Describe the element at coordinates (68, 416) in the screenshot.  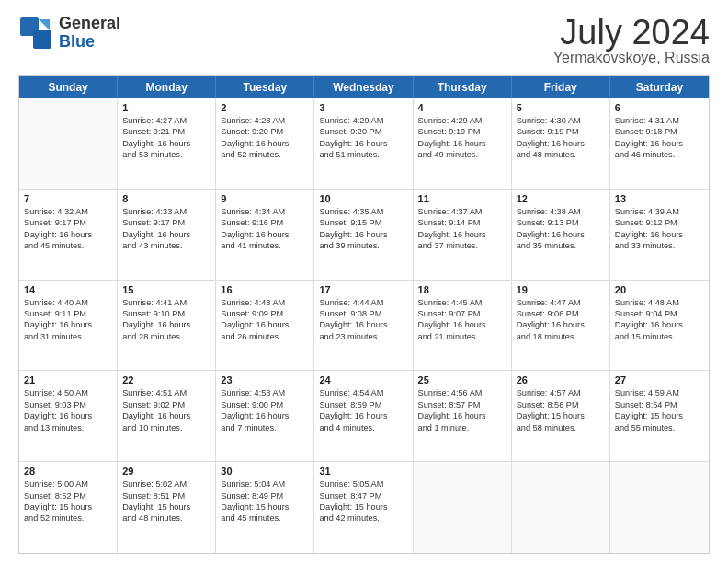
I see `calendar-cell: 21 Sunrise: 4:50 AM Sunset: 9:03 PM Dayl…` at that location.